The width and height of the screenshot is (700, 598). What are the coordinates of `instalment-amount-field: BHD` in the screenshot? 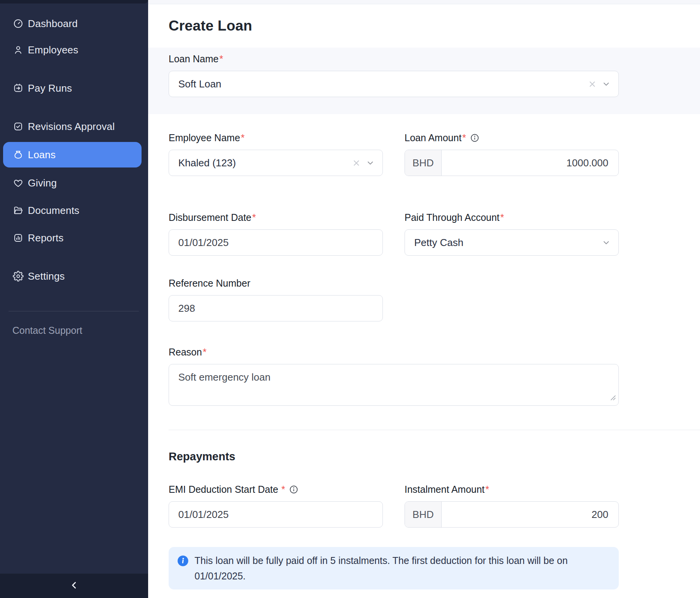 It's located at (512, 514).